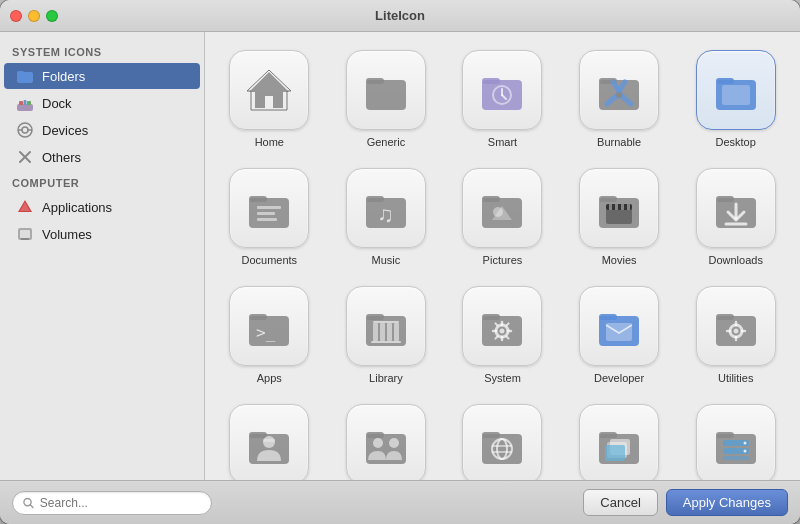 The image size is (800, 524). What do you see at coordinates (620, 438) in the screenshot?
I see `icon-cell-sites: Sites` at bounding box center [620, 438].